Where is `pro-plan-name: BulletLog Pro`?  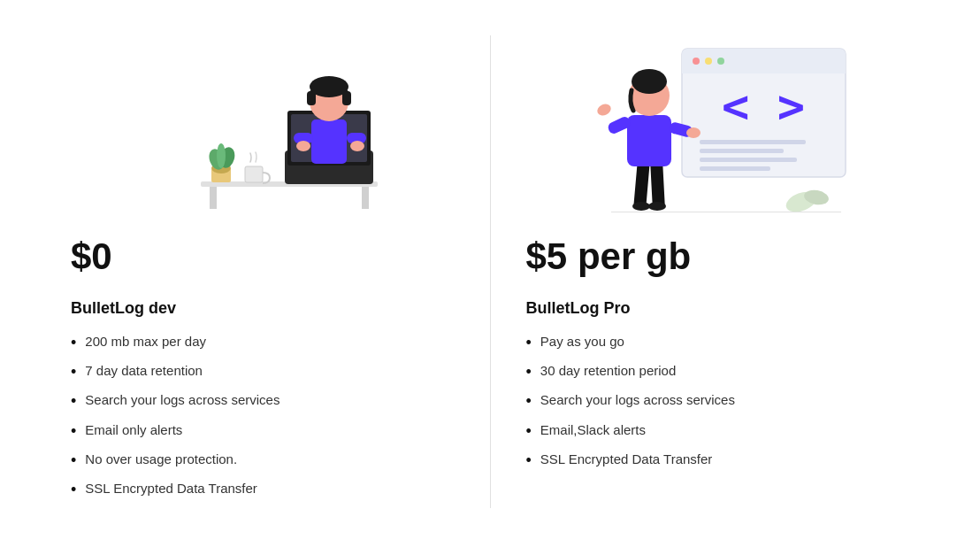
pro-plan-name: BulletLog Pro is located at coordinates (718, 308).